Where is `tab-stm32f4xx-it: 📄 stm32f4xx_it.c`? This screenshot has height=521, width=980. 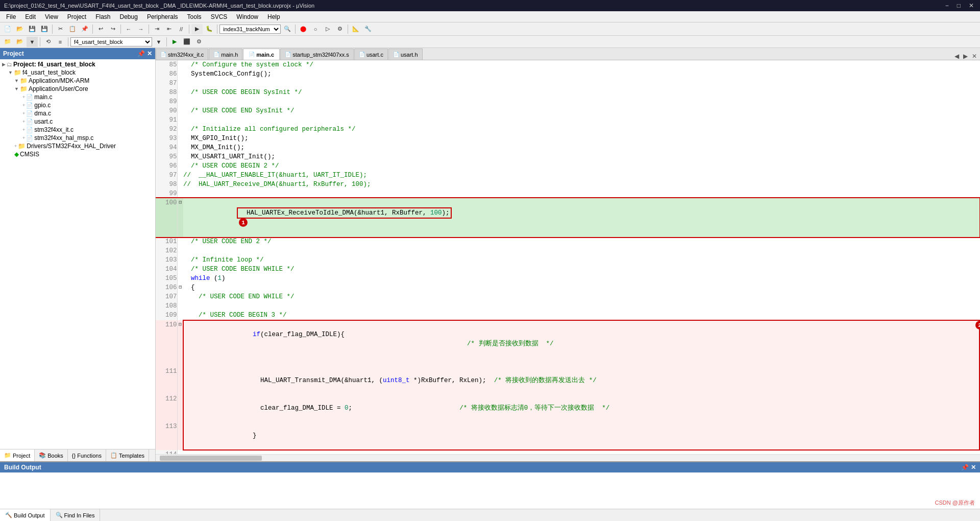
tab-stm32f4xx-it: 📄 stm32f4xx_it.c is located at coordinates (182, 54).